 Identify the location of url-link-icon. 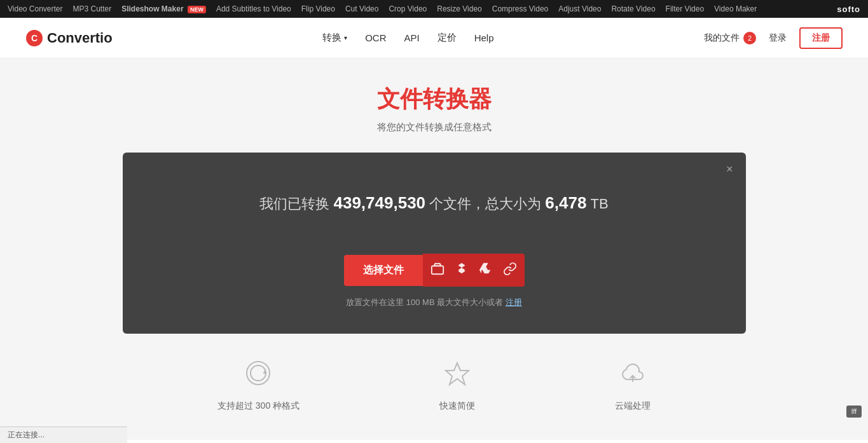
(510, 271).